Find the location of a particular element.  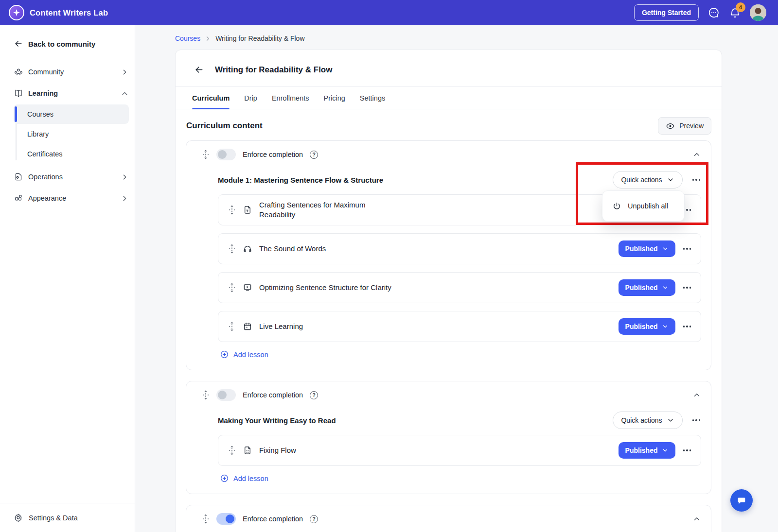

settings-and-data-link: Settings & Data is located at coordinates (67, 517).